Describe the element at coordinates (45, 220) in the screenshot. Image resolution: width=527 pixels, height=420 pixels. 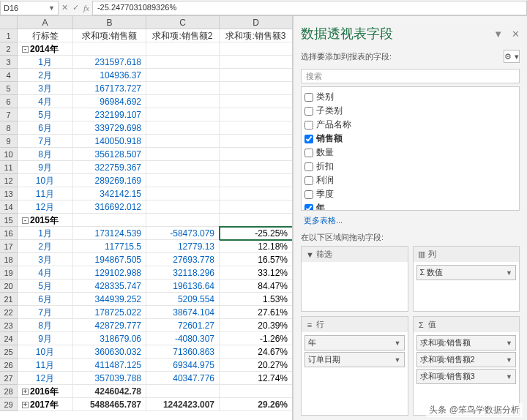
I see `group-row: -2015年` at that location.